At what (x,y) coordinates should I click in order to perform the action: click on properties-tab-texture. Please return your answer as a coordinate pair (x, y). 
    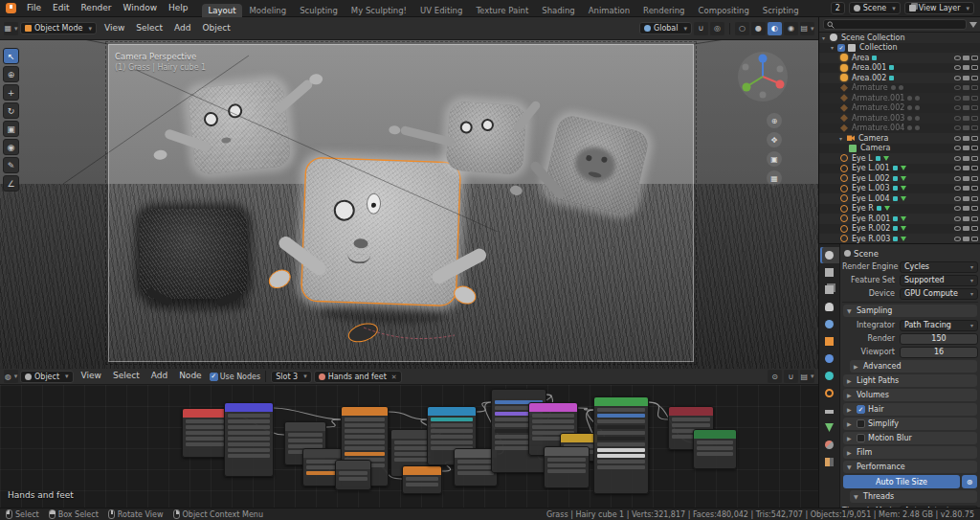
    Looking at the image, I should click on (830, 462).